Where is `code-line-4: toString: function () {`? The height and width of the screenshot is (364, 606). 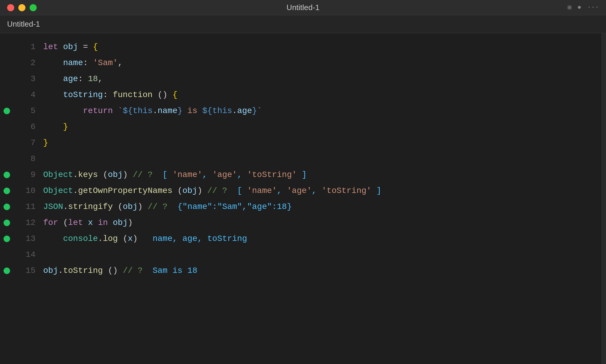 code-line-4: toString: function () { is located at coordinates (322, 95).